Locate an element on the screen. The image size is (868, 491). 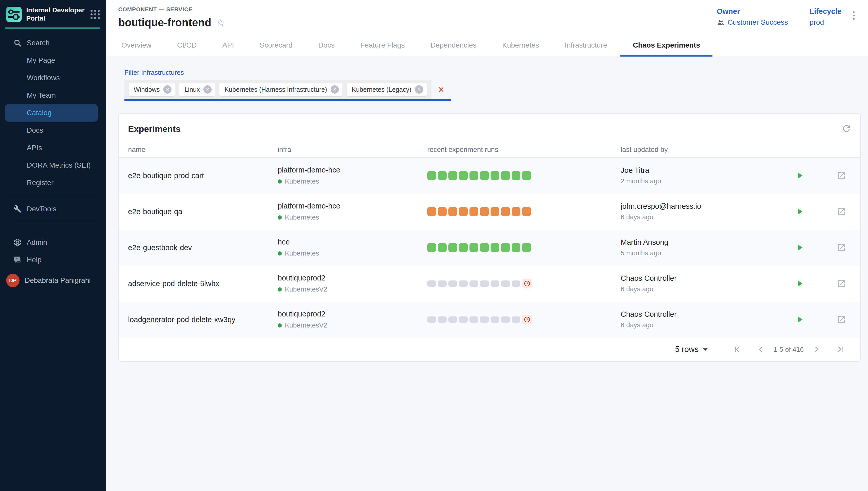
tab: Infrastructure is located at coordinates (586, 47).